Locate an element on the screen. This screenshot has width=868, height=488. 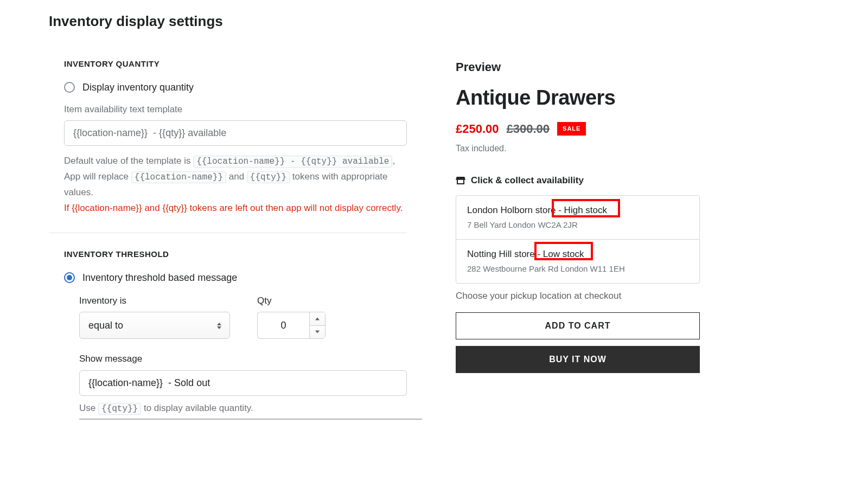
product-title: Antique Drawers is located at coordinates (578, 98).